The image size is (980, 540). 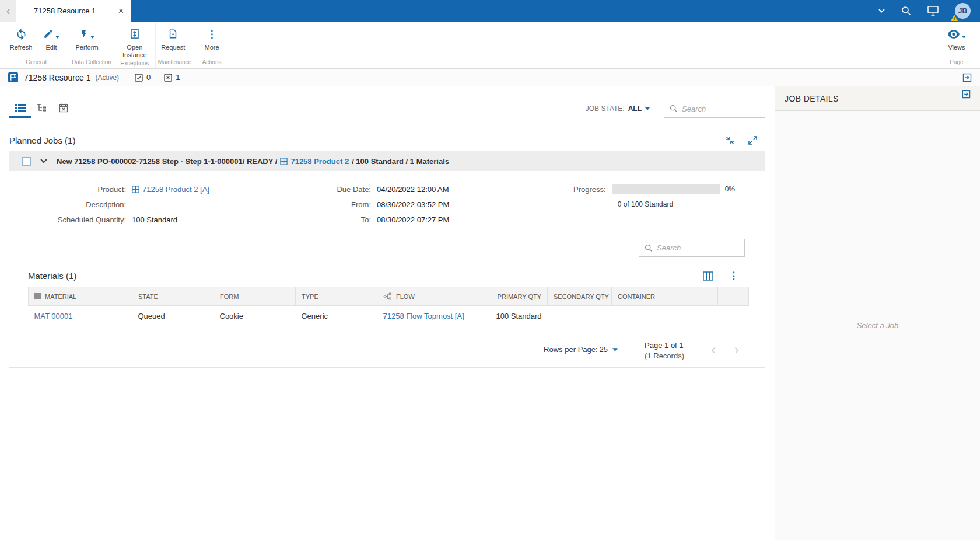 I want to click on job-state-filter: JOB STATE: ALL, so click(x=618, y=109).